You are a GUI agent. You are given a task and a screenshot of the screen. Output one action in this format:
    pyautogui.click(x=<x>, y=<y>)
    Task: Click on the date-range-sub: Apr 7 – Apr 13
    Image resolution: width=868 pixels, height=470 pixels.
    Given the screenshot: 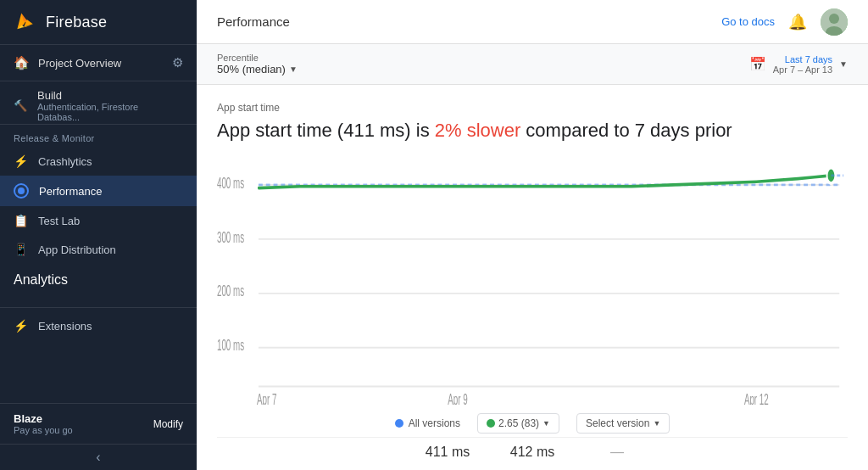 What is the action you would take?
    pyautogui.click(x=803, y=70)
    